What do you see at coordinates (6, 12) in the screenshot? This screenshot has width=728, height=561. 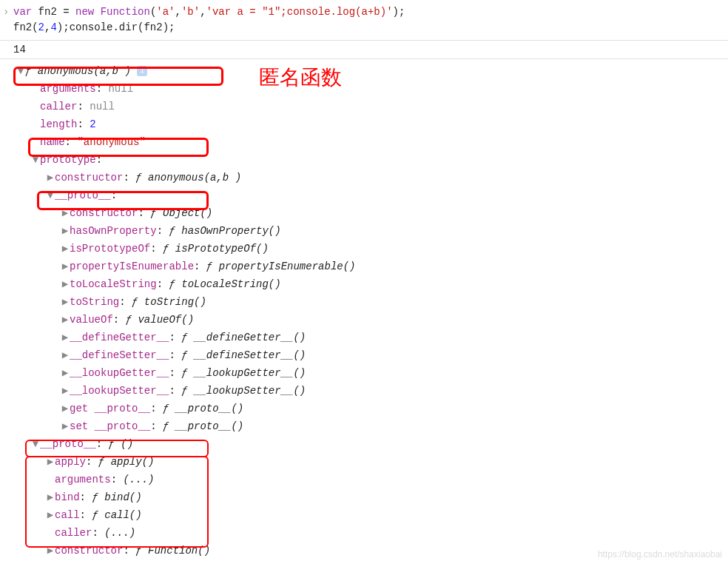 I see `prompt-icon: ›` at bounding box center [6, 12].